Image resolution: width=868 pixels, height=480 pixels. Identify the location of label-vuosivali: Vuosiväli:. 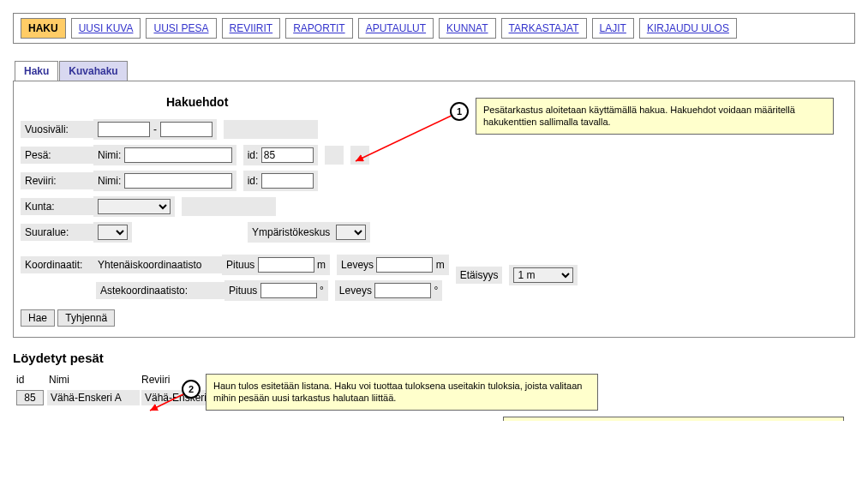
(57, 129).